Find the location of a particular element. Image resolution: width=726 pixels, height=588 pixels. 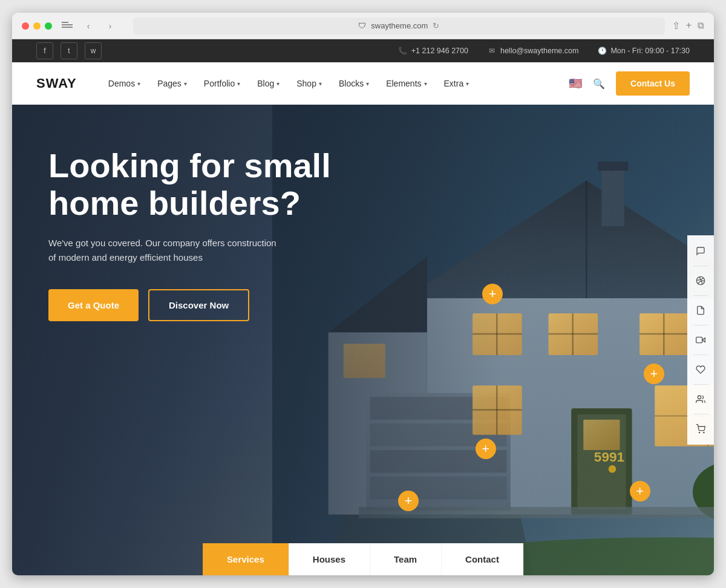

nav-item-blocks: Blocks ▾ is located at coordinates (354, 83).